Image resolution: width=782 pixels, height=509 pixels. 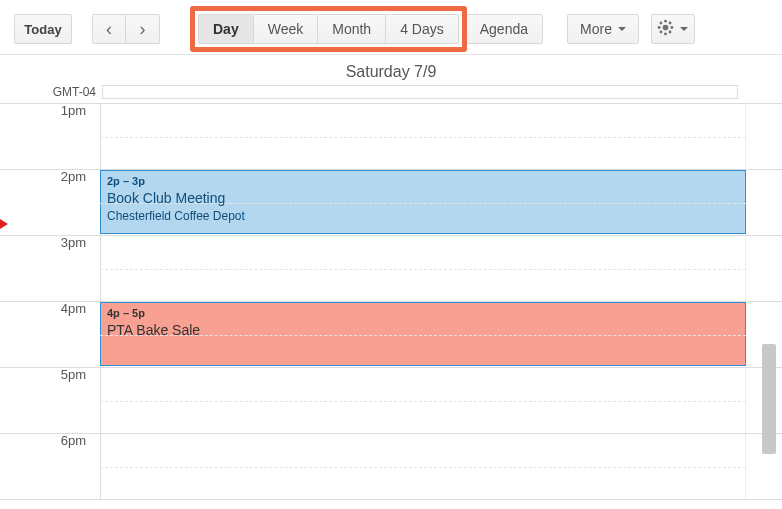 I want to click on view-switch: DayWeekMonth4 Days, so click(x=328, y=29).